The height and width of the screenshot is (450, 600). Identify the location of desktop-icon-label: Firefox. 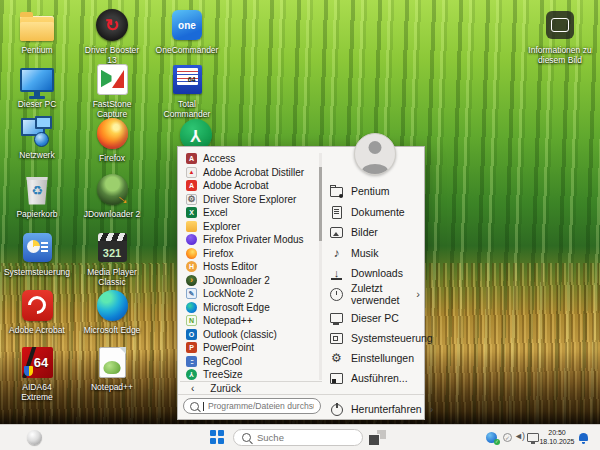
(112, 158).